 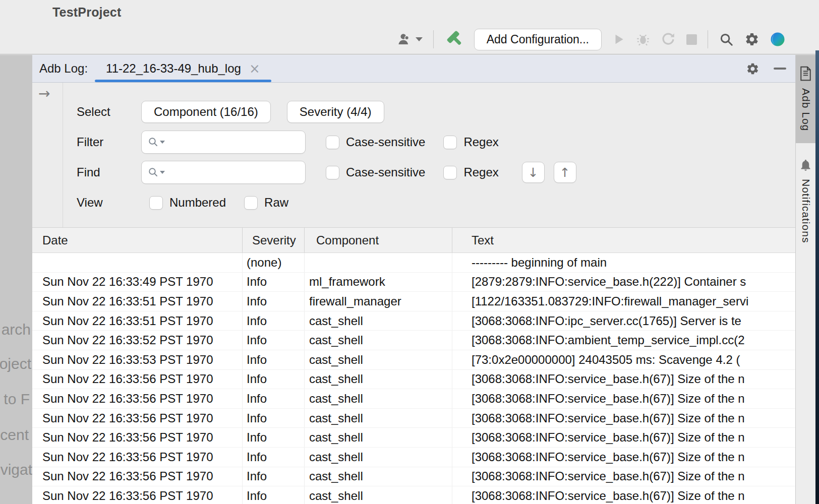 What do you see at coordinates (223, 142) in the screenshot?
I see `filter-search-field` at bounding box center [223, 142].